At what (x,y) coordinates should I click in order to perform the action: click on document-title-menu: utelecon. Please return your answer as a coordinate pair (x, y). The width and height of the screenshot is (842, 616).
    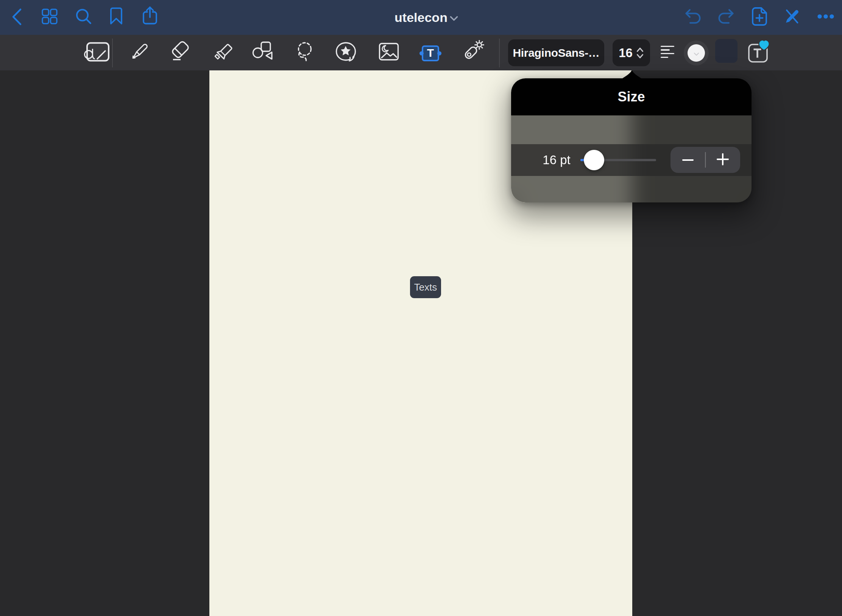
    Looking at the image, I should click on (421, 17).